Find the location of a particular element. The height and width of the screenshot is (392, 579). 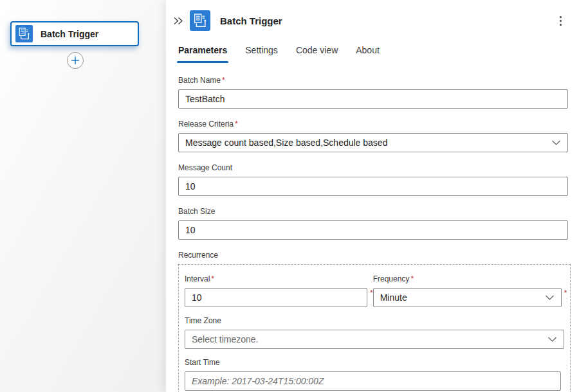

frequency-dropdown: Minute is located at coordinates (467, 298).